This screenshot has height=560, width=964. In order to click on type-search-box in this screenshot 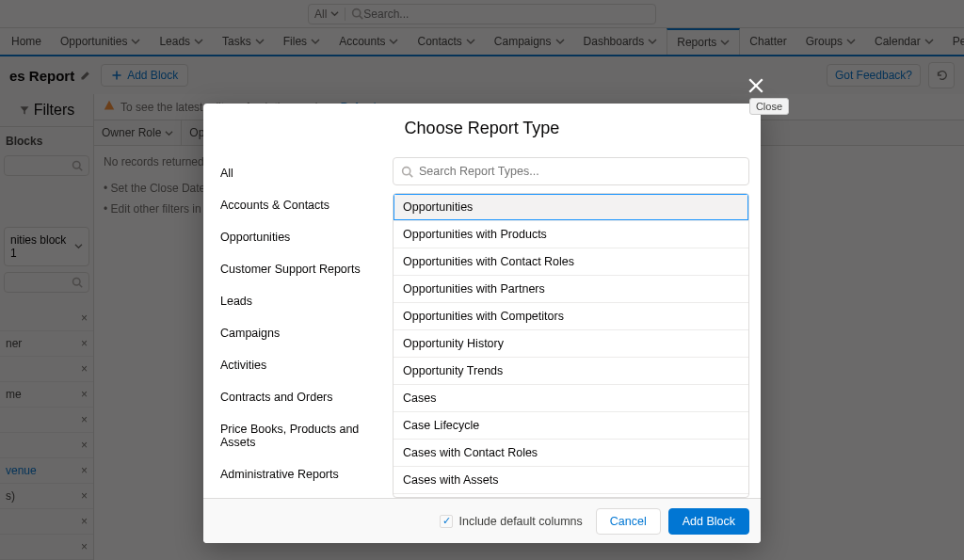, I will do `click(570, 171)`.